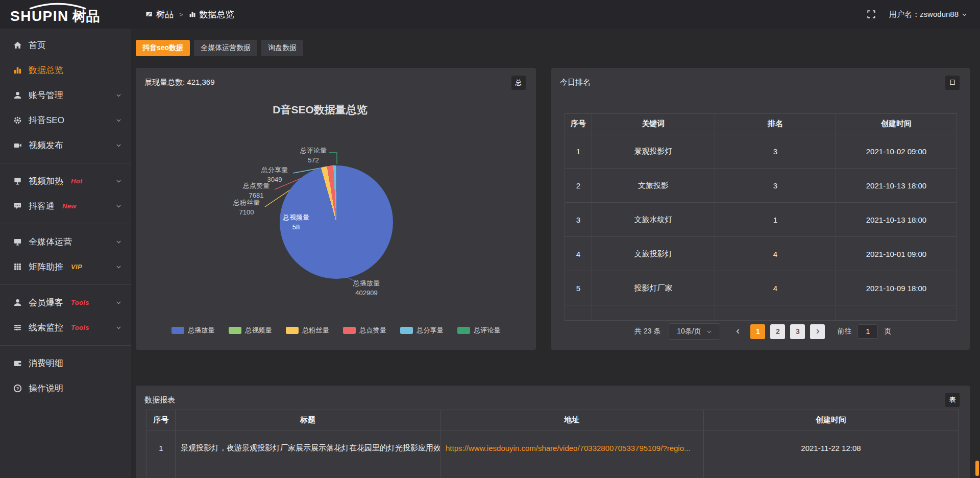  What do you see at coordinates (797, 332) in the screenshot?
I see `page-button-3: 3` at bounding box center [797, 332].